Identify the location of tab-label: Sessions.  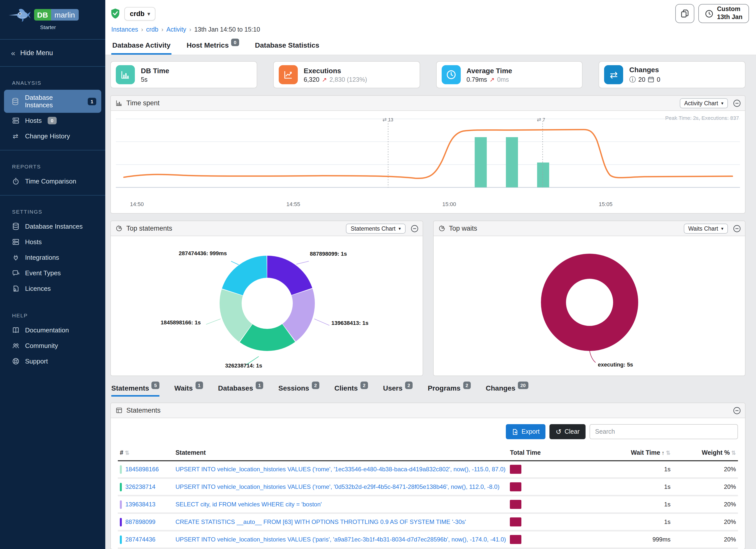
(294, 388).